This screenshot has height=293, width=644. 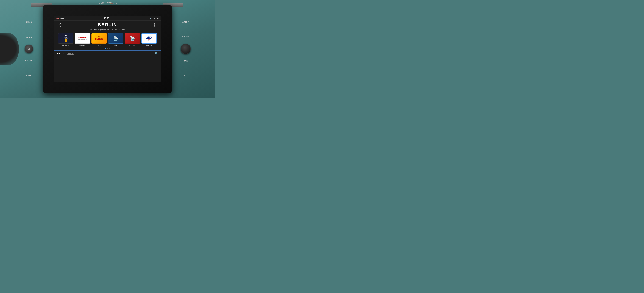 What do you see at coordinates (108, 49) in the screenshot?
I see `dashboard: PASSENGER AIR BAG OFF ⚡🚫 ON ⊘ RADIO MEDI…` at bounding box center [108, 49].